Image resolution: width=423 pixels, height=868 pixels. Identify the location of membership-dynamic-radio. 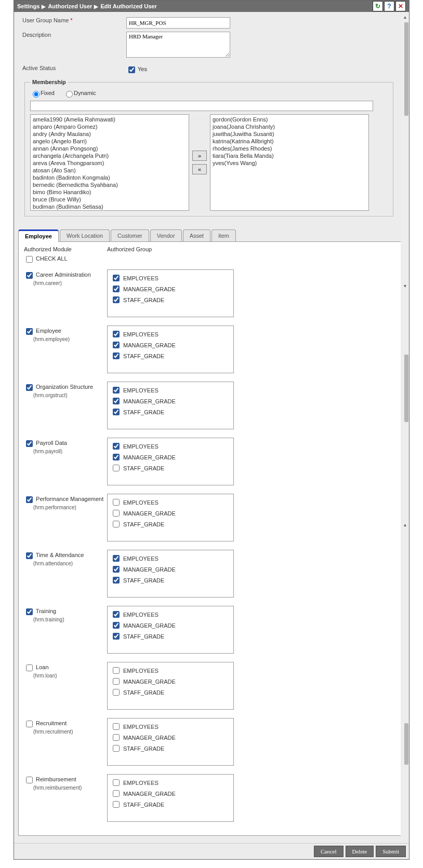
(70, 94).